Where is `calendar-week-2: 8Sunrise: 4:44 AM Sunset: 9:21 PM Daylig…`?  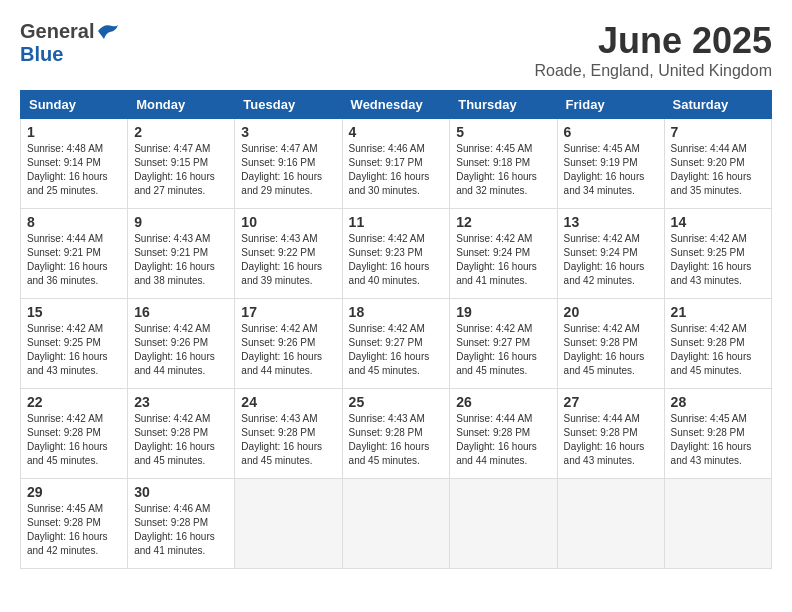 calendar-week-2: 8Sunrise: 4:44 AM Sunset: 9:21 PM Daylig… is located at coordinates (396, 254).